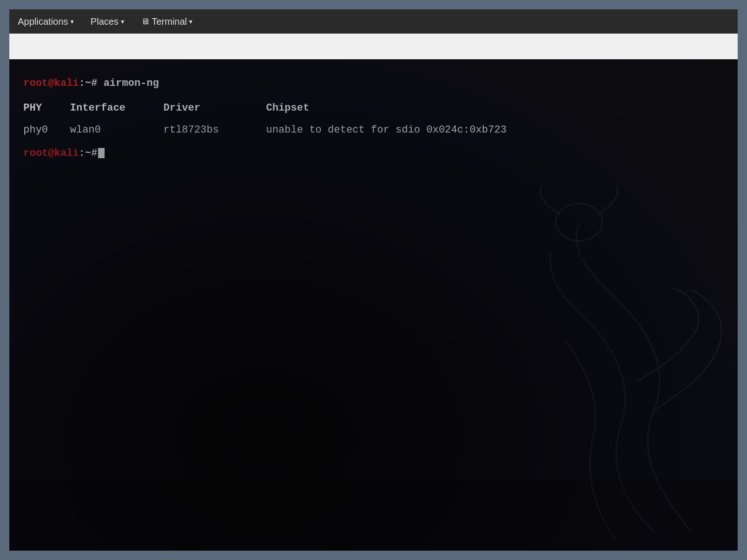  What do you see at coordinates (374, 153) in the screenshot?
I see `command-line-2: root@kali:~#` at bounding box center [374, 153].